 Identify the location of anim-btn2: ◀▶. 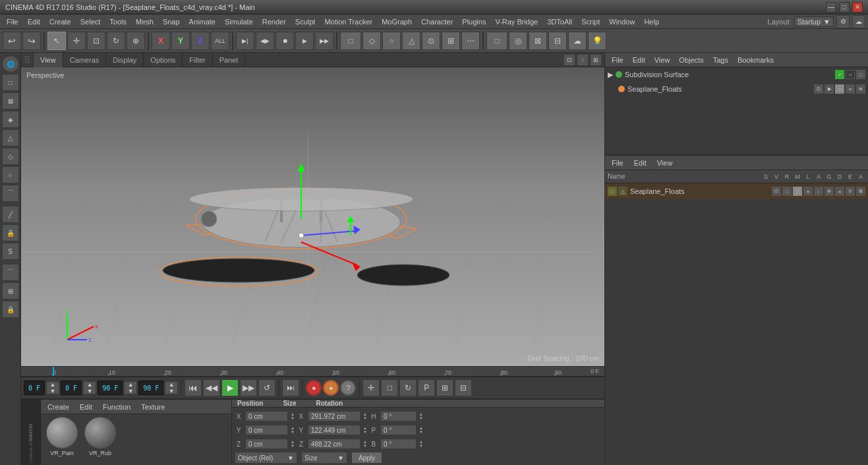
(265, 41).